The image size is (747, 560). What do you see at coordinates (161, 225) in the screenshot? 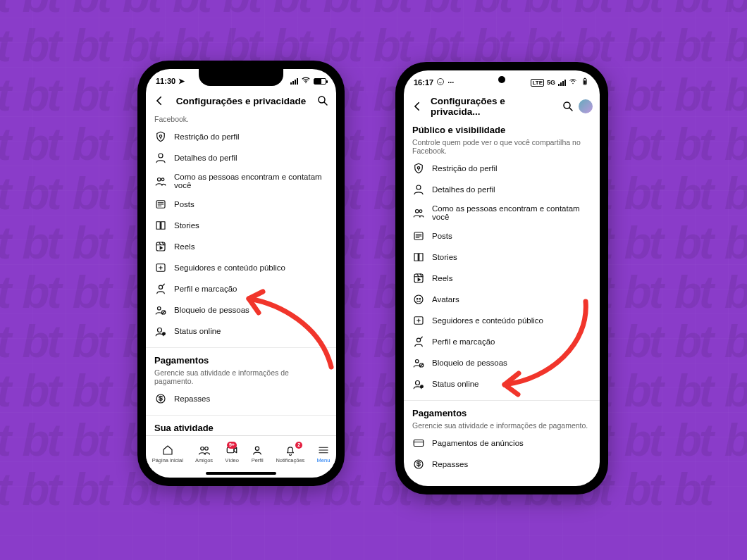
I see `book-icon` at bounding box center [161, 225].